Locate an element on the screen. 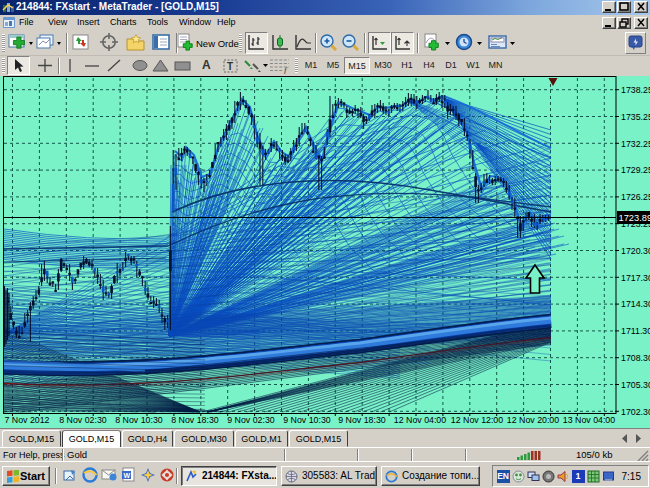 The height and width of the screenshot is (488, 650). svg-text: 1720.30 is located at coordinates (636, 251).